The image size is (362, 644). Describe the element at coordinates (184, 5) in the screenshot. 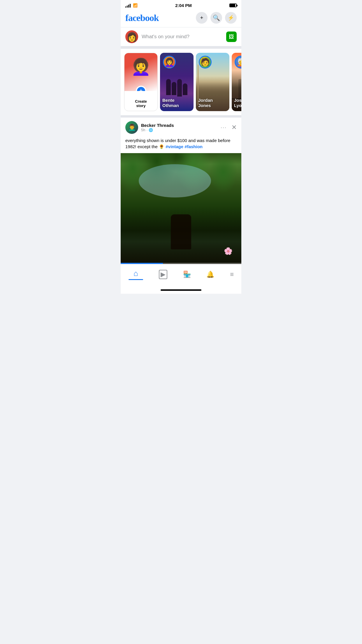

I see `status-time: 2:04 PM` at that location.